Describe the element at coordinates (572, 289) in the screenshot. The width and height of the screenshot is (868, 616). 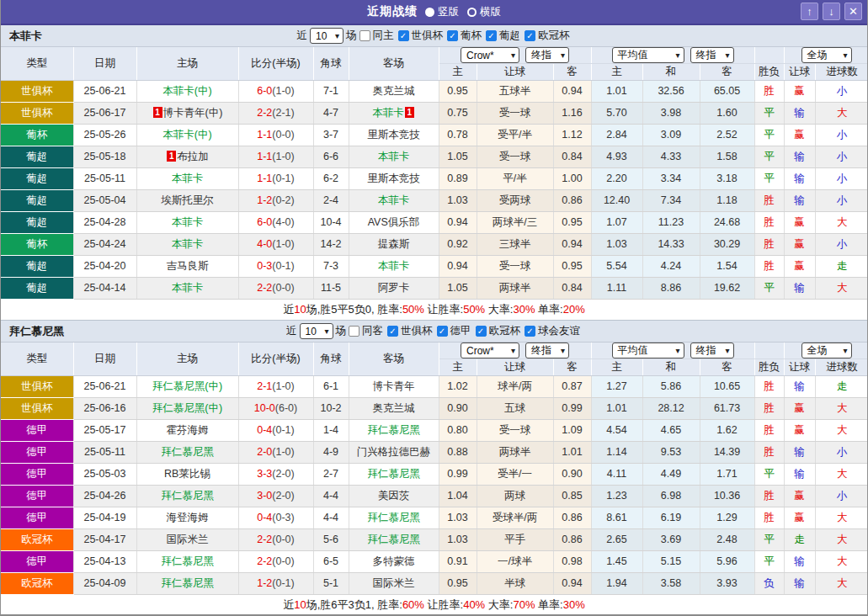
I see `crow-away-odds: 0.84` at that location.